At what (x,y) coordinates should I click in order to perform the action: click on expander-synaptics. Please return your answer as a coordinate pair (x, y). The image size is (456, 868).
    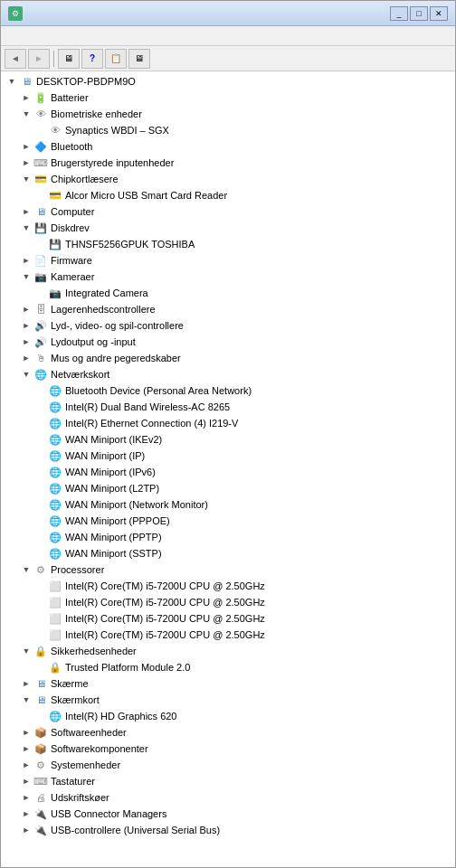
    Looking at the image, I should click on (41, 130).